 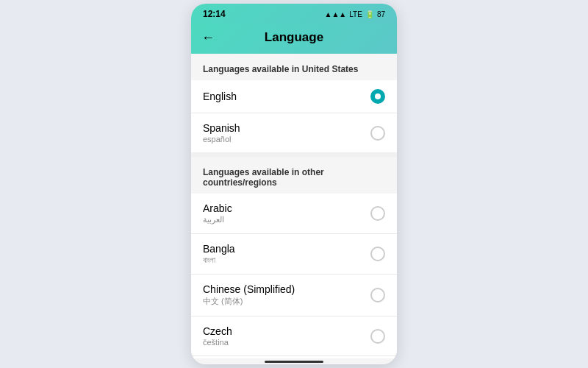 What do you see at coordinates (378, 213) in the screenshot?
I see `radio-arabic` at bounding box center [378, 213].